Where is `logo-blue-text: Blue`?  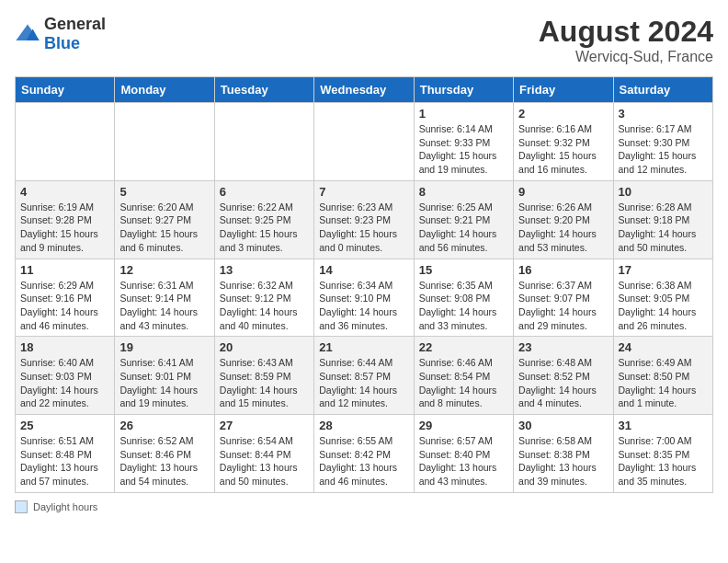
logo-blue-text: Blue is located at coordinates (63, 43).